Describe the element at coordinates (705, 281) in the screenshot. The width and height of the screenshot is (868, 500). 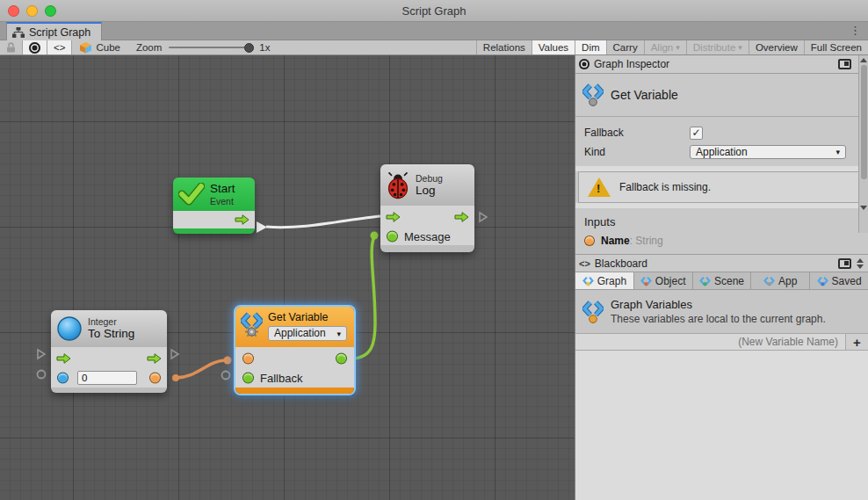
I see `scene-variables-icon` at that location.